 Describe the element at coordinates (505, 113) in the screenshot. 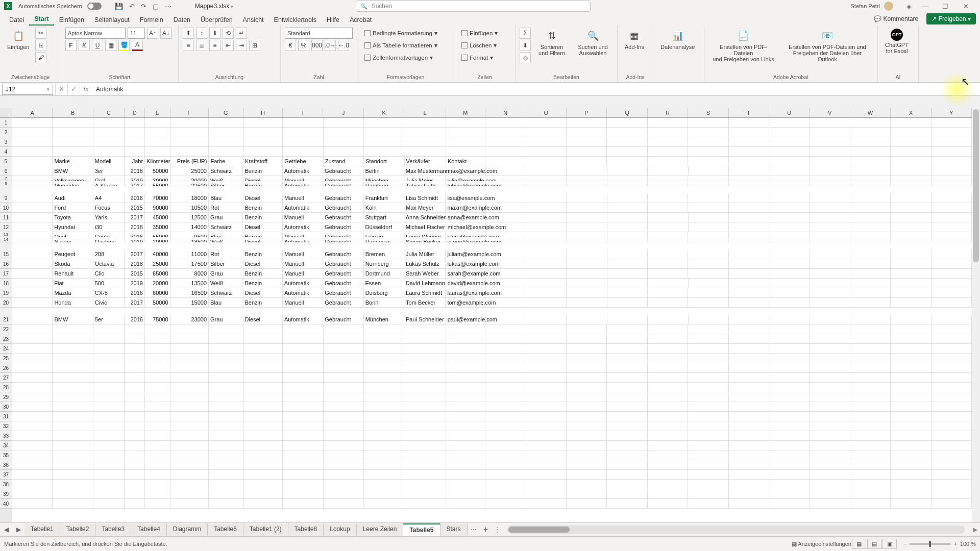

I see `column-header-N: N` at that location.